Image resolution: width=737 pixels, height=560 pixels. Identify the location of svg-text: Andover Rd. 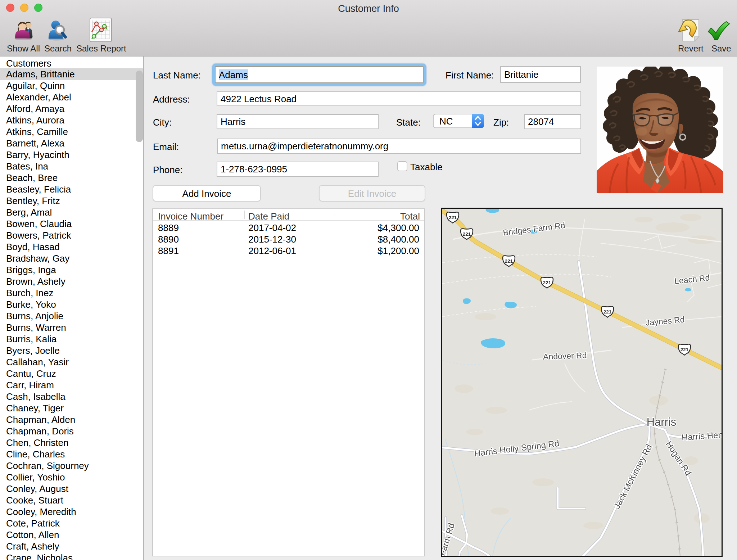
(565, 356).